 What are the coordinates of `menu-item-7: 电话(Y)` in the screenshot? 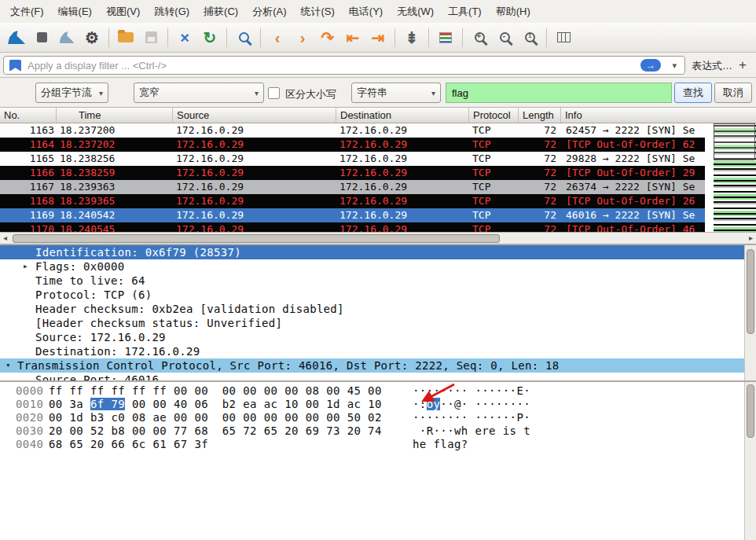 It's located at (366, 12).